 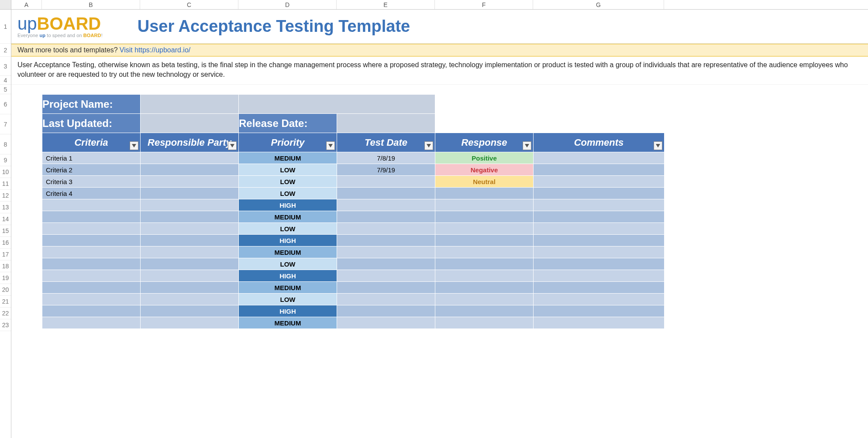 I want to click on th-testdate: Test Date, so click(x=386, y=143).